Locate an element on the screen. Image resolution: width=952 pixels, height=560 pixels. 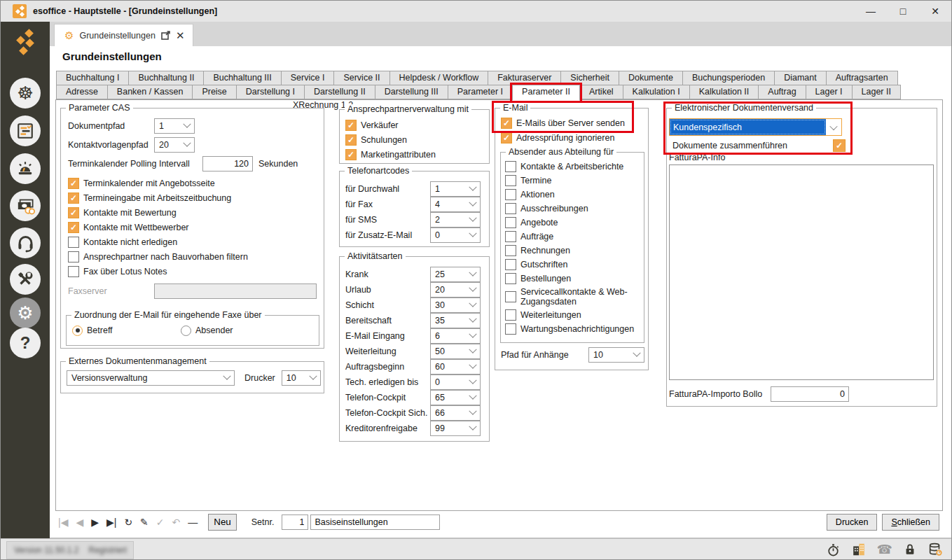
checkbox-row: Fax über Lotus Notes is located at coordinates (192, 272).